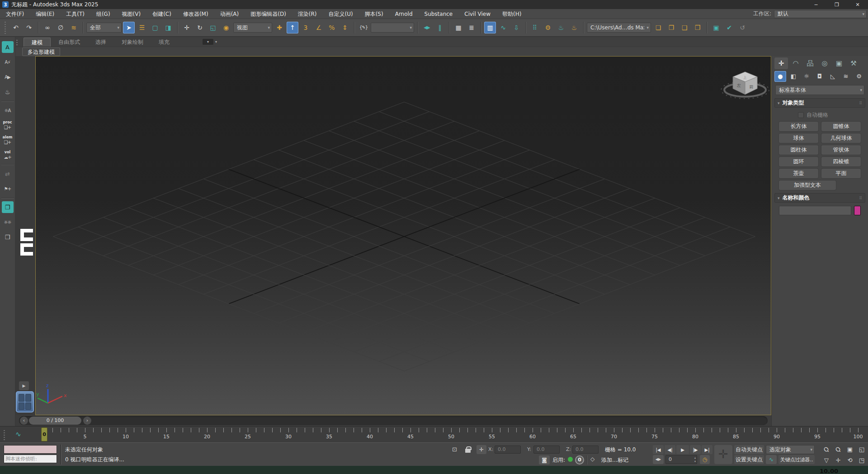 This screenshot has height=474, width=868. Describe the element at coordinates (16, 28) in the screenshot. I see `undo-icon: ↶` at that location.